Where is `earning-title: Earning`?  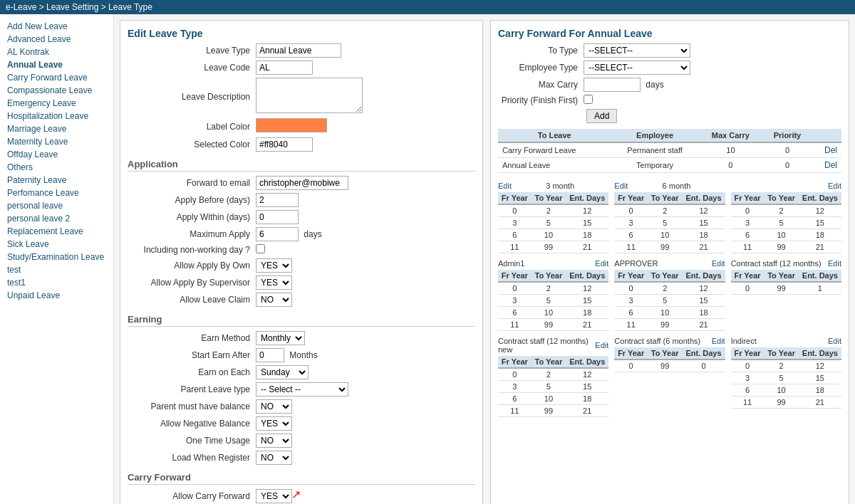 earning-title: Earning is located at coordinates (301, 320).